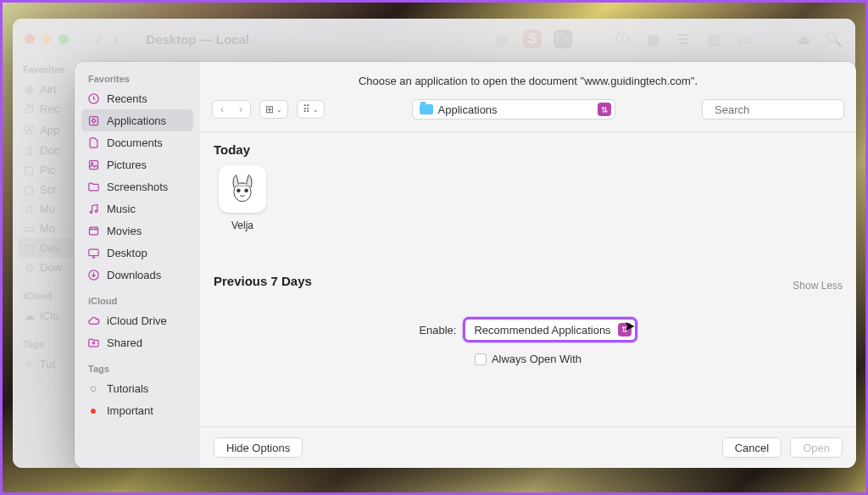 This screenshot has height=495, width=868. What do you see at coordinates (93, 320) in the screenshot?
I see `cloud-icon` at bounding box center [93, 320].